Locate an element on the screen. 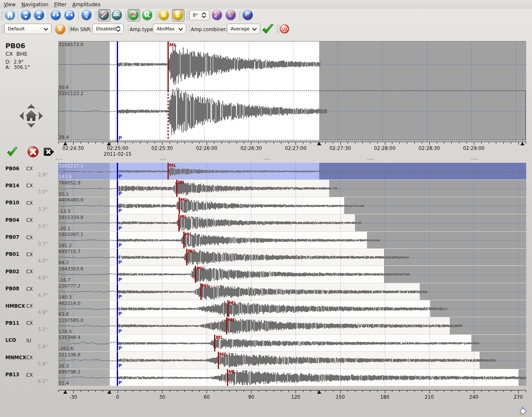 Image resolution: width=532 pixels, height=417 pixels. station-row: MNMCXCX5.8°PML311336.826.3 is located at coordinates (266, 361).